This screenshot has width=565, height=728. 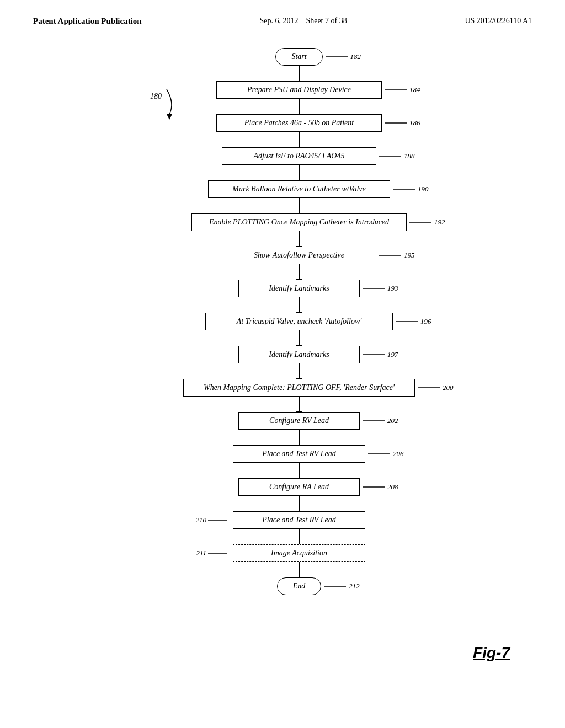 What do you see at coordinates (299, 288) in the screenshot?
I see `box-193: Identify Landmarks` at bounding box center [299, 288].